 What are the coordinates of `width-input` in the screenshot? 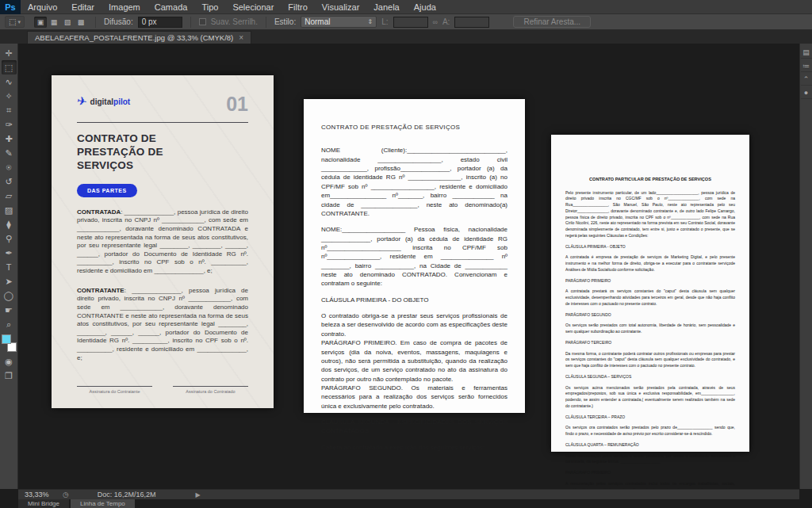 It's located at (411, 22).